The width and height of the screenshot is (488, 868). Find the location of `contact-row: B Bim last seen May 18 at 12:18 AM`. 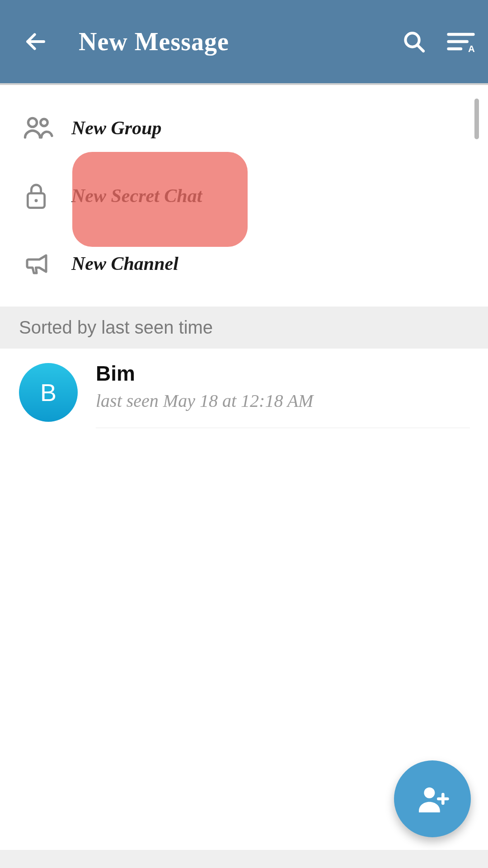

contact-row: B Bim last seen May 18 at 12:18 AM is located at coordinates (244, 388).